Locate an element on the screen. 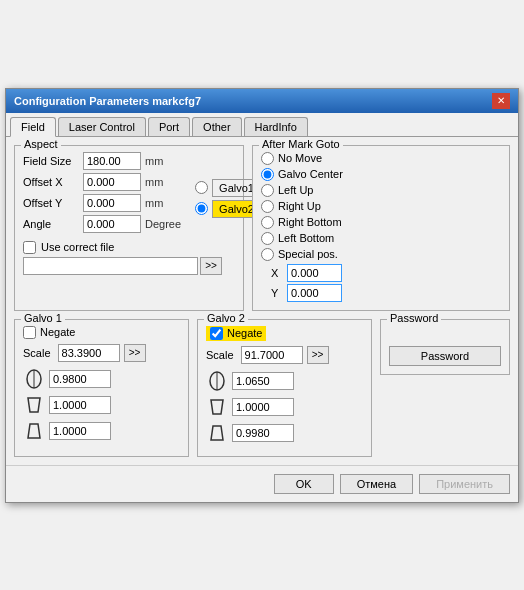 This screenshot has height=590, width=524. galvo2-distort2-input is located at coordinates (263, 407).